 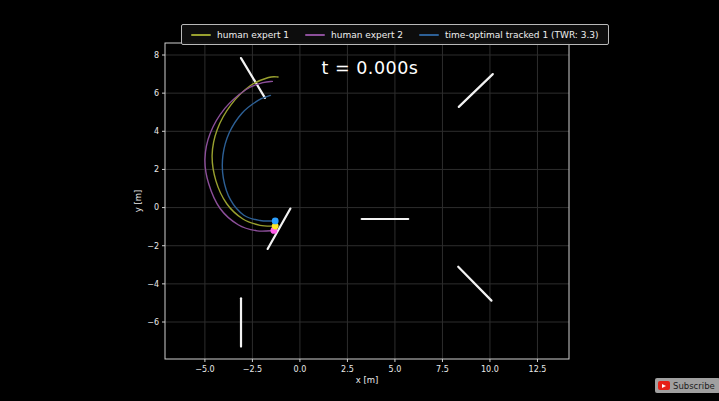 What do you see at coordinates (204, 370) in the screenshot?
I see `x-tick-label: −5.0` at bounding box center [204, 370].